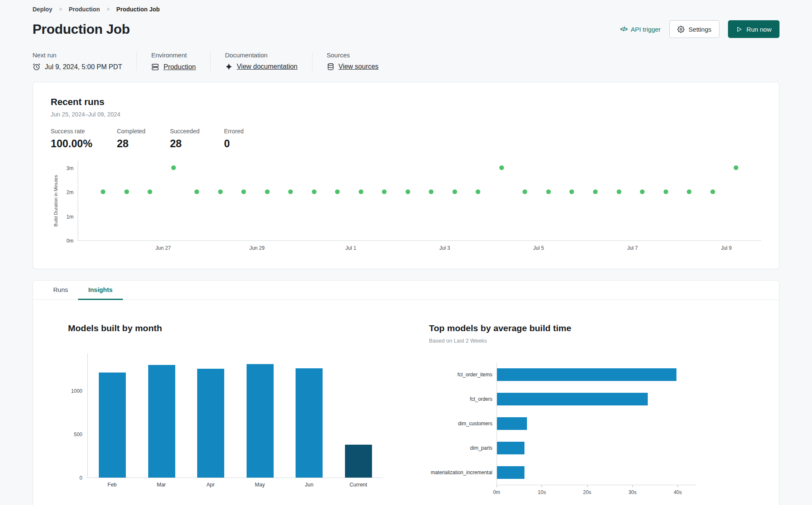  Describe the element at coordinates (358, 485) in the screenshot. I see `bar-xtick-label: Current` at that location.